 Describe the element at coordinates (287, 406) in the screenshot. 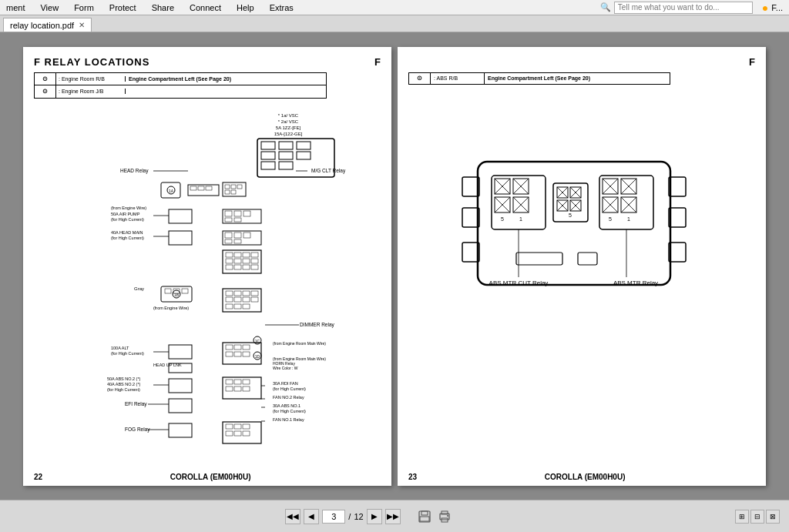

I see `svg-text: 30A ABS NO.1` at that location.